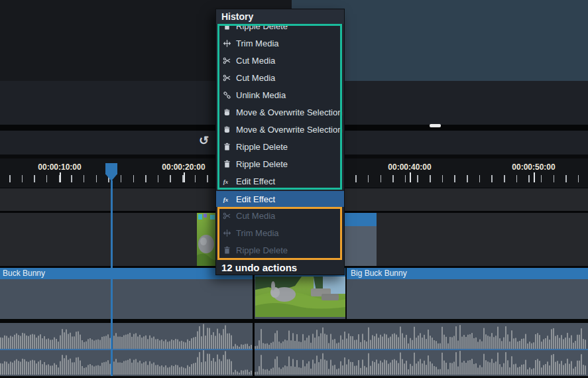 Image resolution: width=588 pixels, height=378 pixels. What do you see at coordinates (467, 273) in the screenshot?
I see `clip-title-bar: Big Buck Bunny` at bounding box center [467, 273].